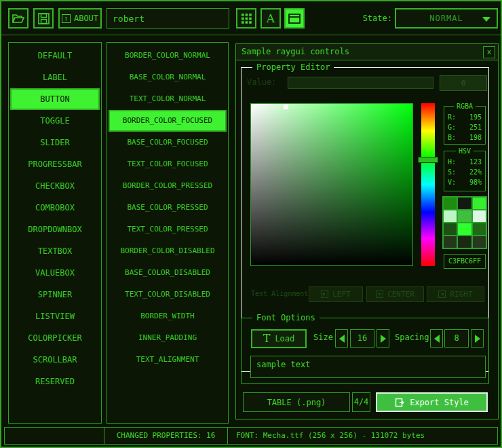  I want to click on spacing-increase-button, so click(478, 338).